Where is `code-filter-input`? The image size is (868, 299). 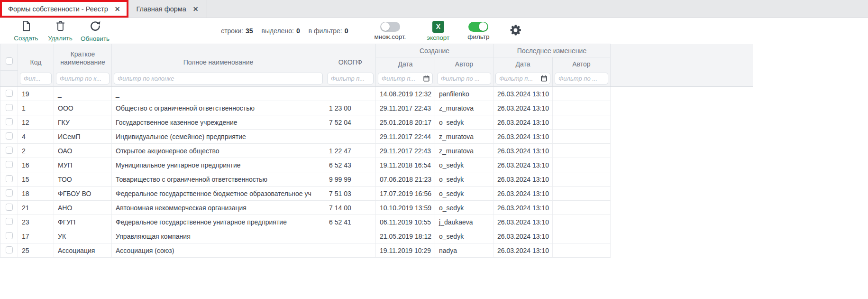
code-filter-input is located at coordinates (36, 79).